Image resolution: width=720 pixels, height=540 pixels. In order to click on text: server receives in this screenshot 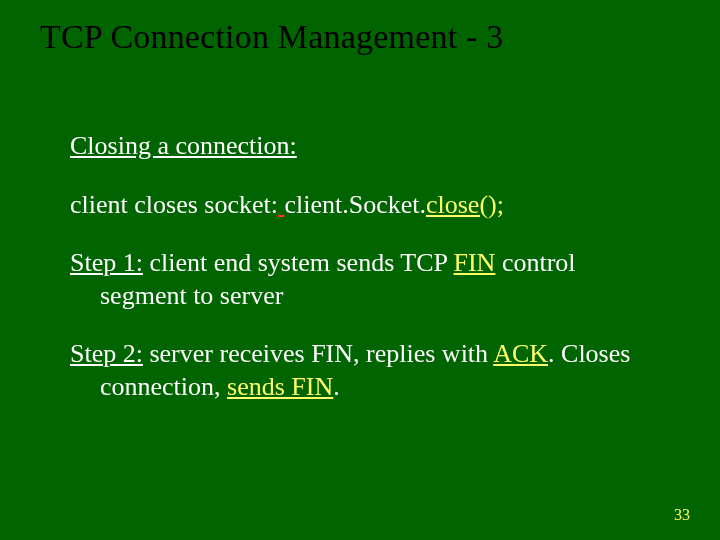, I will do `click(227, 354)`.